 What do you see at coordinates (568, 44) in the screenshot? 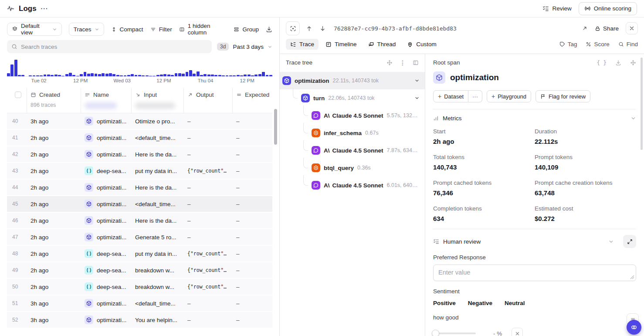
I see `tag-button: Tag` at bounding box center [568, 44].